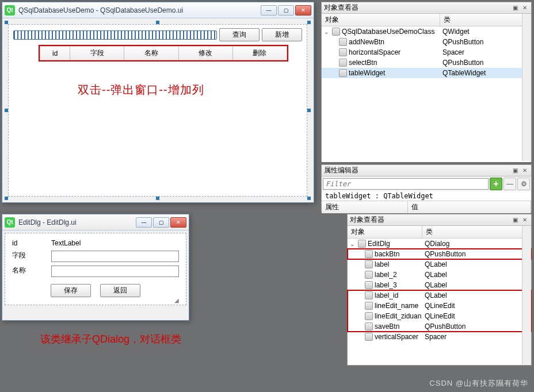 Image resolution: width=534 pixels, height=392 pixels. I want to click on annotation-text-2: 该类继承子QDialog，对话框类, so click(110, 339).